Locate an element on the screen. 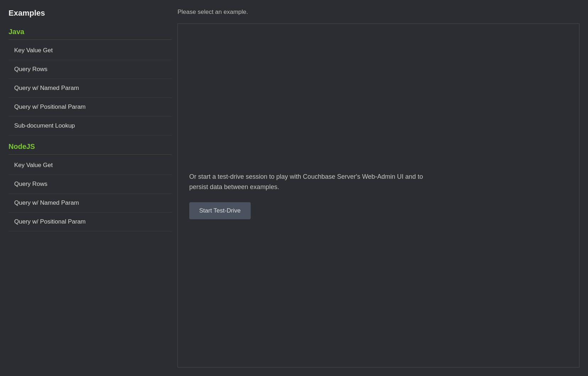 The height and width of the screenshot is (376, 588). sidebar-item-java-query-positional-param: Query w/ Positional Param is located at coordinates (90, 107).